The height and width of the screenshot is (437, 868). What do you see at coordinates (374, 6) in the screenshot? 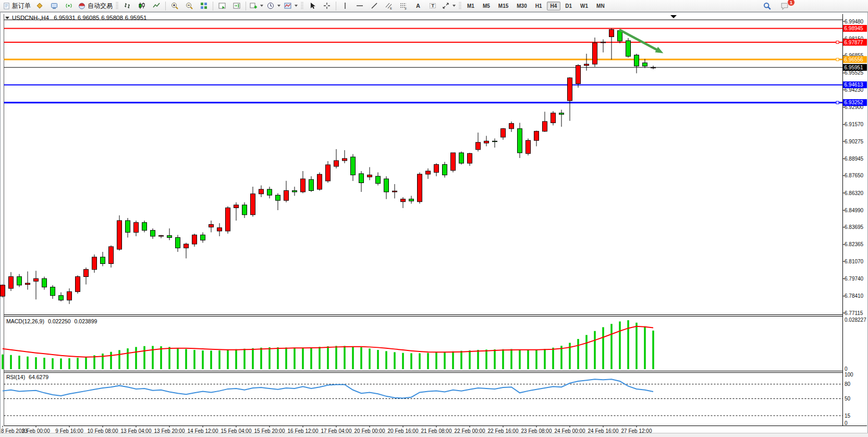
I see `trendline-icon` at bounding box center [374, 6].